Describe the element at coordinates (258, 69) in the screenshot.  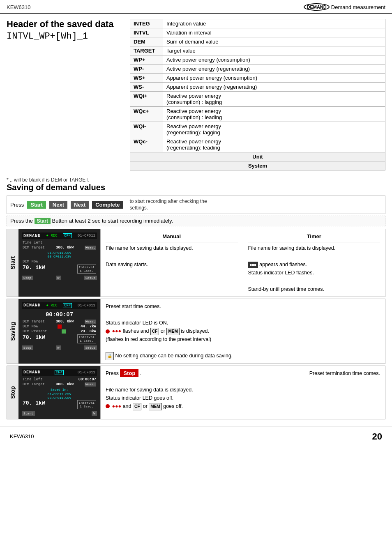
I see `table-row: WP- Active power energy (regenerating)` at that location.